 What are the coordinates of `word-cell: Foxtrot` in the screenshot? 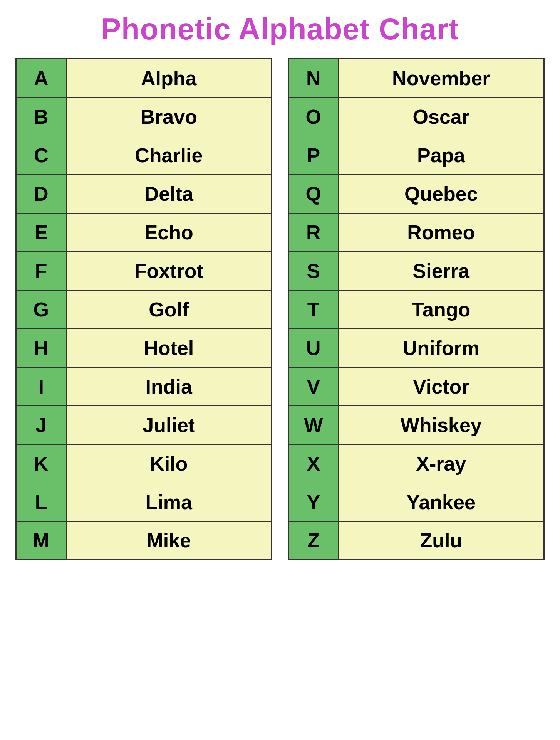 It's located at (169, 271).